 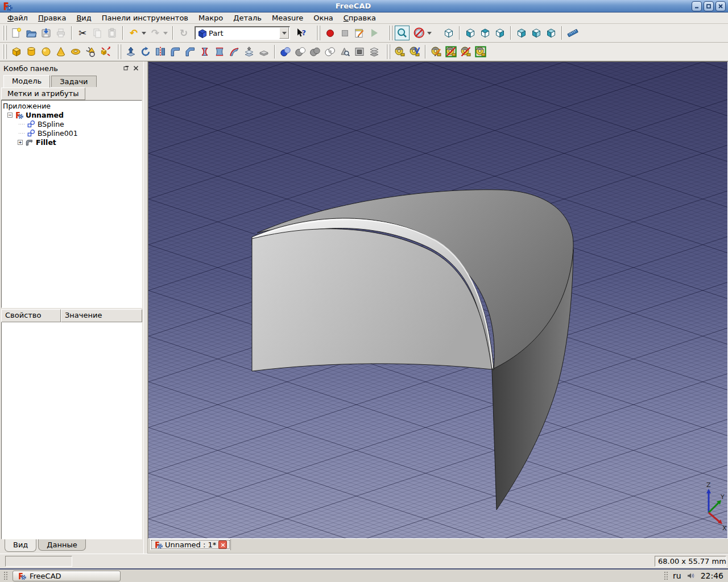 I want to click on measure-linear-button, so click(x=400, y=52).